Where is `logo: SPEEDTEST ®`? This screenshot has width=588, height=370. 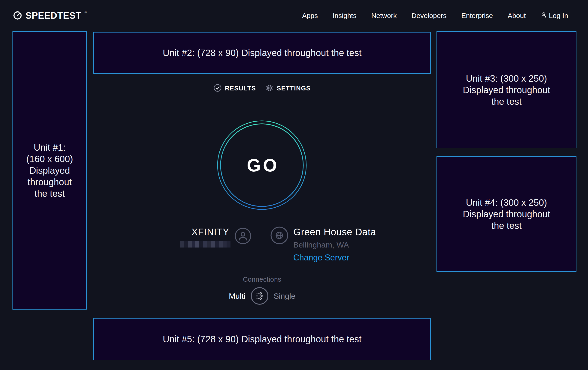 logo: SPEEDTEST ® is located at coordinates (50, 16).